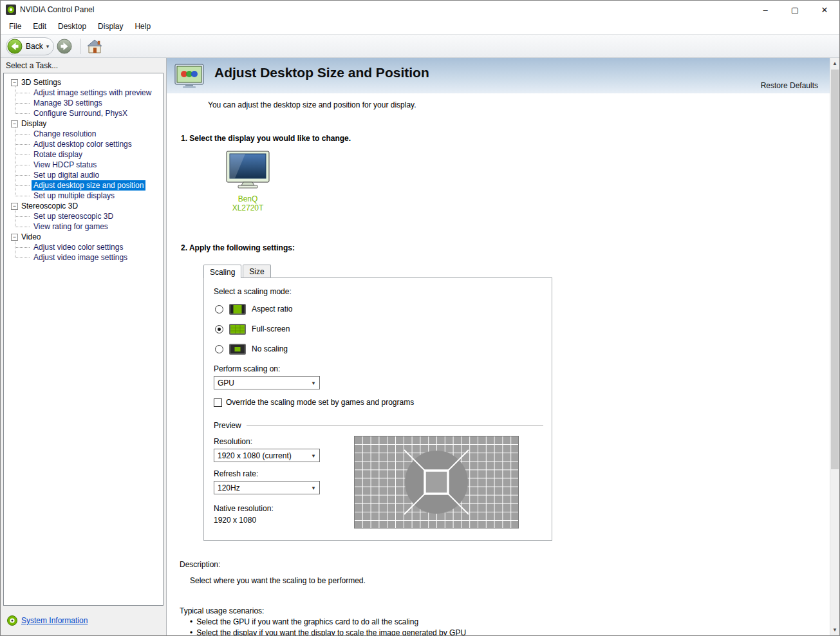 The width and height of the screenshot is (840, 636). I want to click on radio-label: No scaling, so click(270, 349).